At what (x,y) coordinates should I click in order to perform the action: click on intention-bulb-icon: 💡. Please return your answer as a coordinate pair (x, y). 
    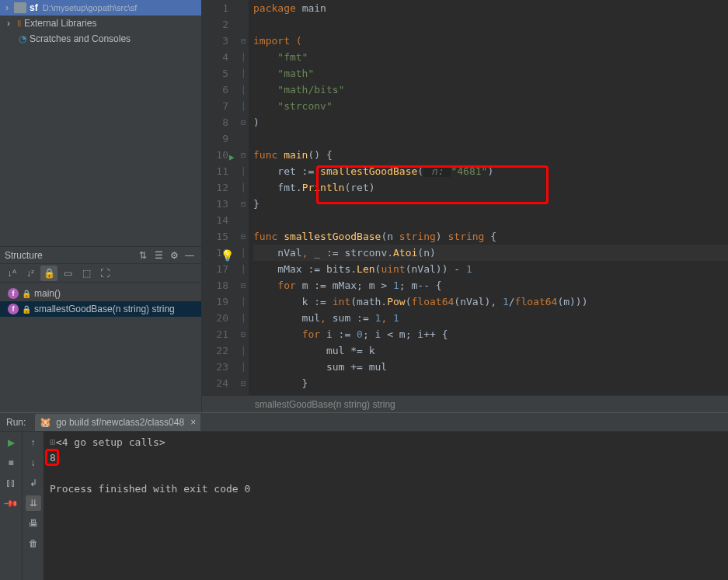
    Looking at the image, I should click on (227, 256).